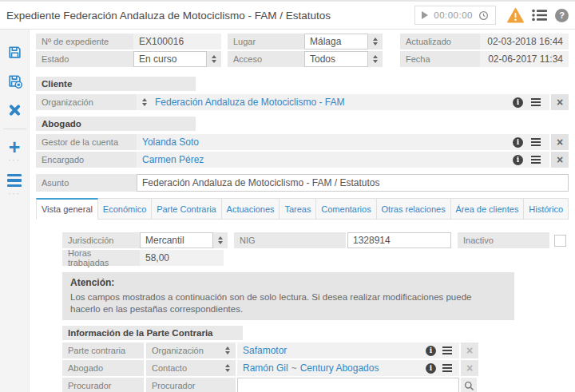 This screenshot has width=575, height=392. What do you see at coordinates (14, 109) in the screenshot?
I see `cancel-button` at bounding box center [14, 109].